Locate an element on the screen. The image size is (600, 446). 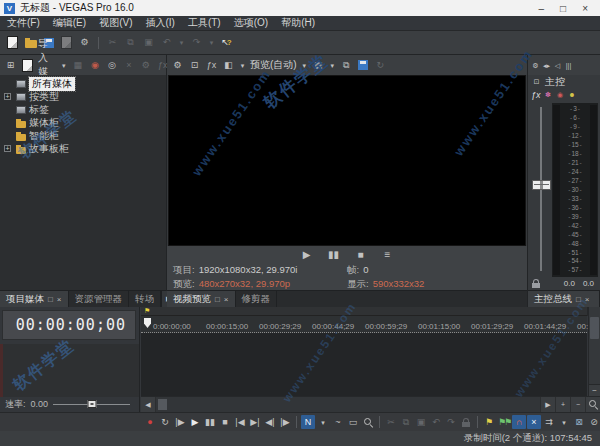
save-snapshot-button is located at coordinates (364, 65).